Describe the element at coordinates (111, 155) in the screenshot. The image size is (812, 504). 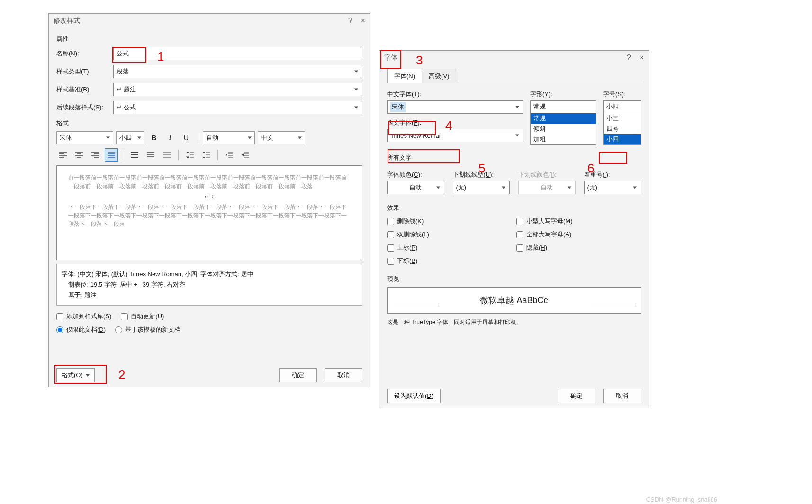
I see `align-justify-icon` at that location.